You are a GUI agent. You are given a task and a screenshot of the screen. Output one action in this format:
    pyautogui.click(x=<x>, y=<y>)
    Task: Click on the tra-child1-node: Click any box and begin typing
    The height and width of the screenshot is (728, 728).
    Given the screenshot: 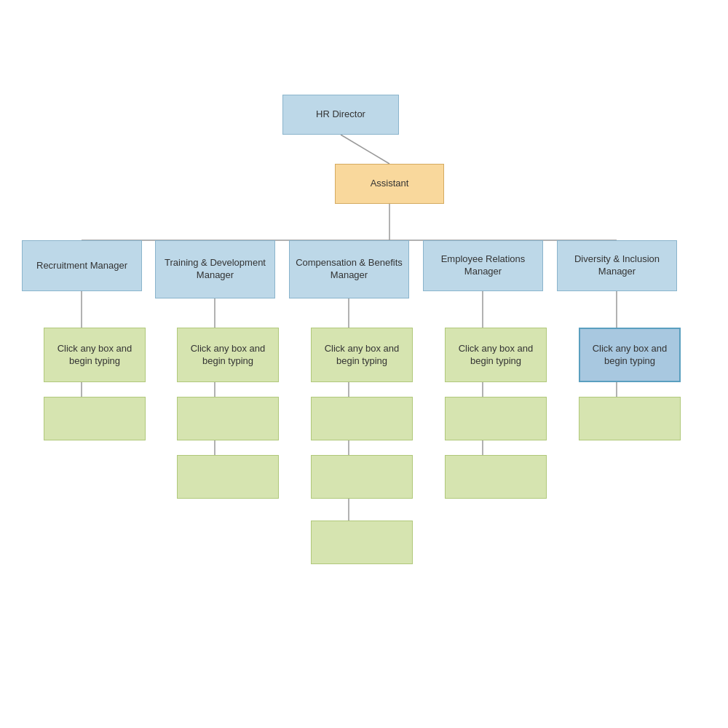 What is the action you would take?
    pyautogui.click(x=228, y=355)
    